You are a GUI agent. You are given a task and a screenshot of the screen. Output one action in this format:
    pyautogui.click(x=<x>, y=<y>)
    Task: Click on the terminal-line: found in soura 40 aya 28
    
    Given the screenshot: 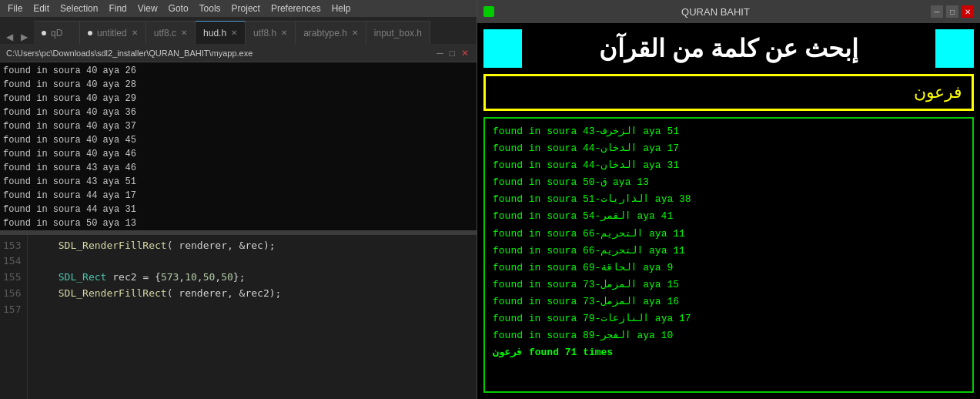 What is the action you would take?
    pyautogui.click(x=239, y=85)
    